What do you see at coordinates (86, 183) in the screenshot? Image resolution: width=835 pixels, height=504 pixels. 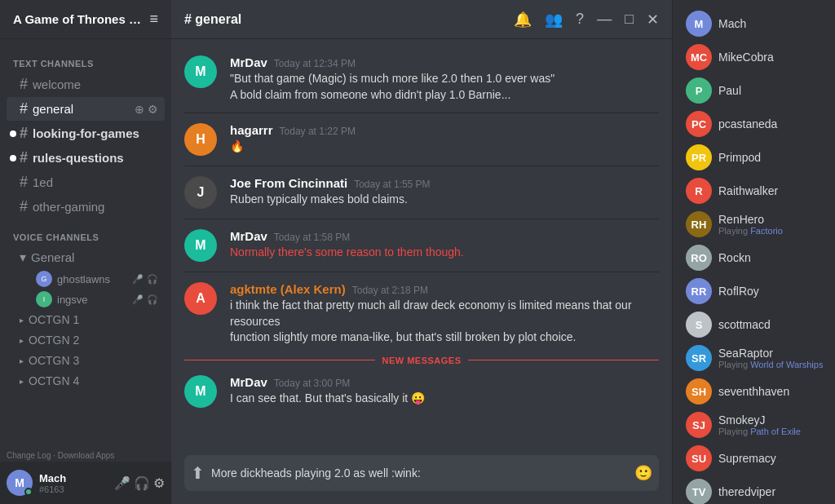 I see `sidebar-channel-1ed: #1ed` at bounding box center [86, 183].